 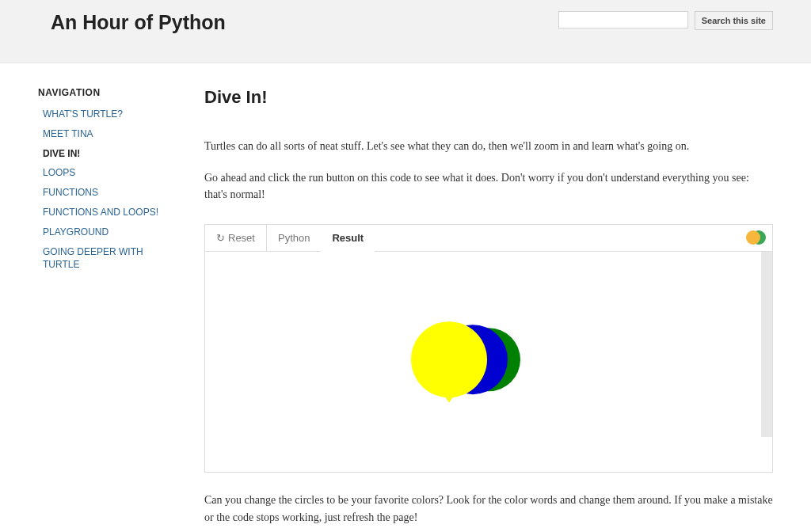 What do you see at coordinates (93, 258) in the screenshot?
I see `sidebar-item-going-deeper: GOING DEEPER WITH TURTLE` at bounding box center [93, 258].